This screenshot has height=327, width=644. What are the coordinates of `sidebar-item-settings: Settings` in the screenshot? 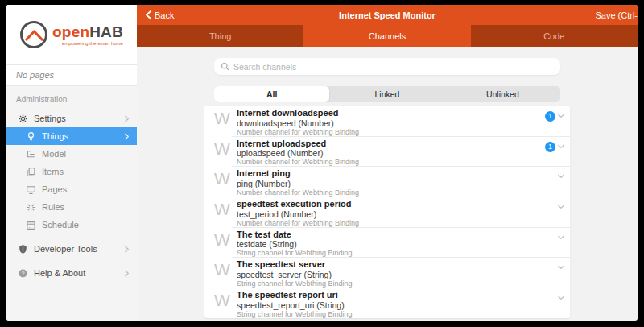 It's located at (72, 118).